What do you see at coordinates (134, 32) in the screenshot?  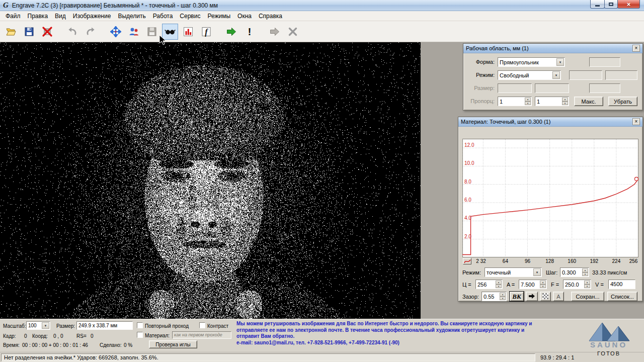 I see `people-button` at bounding box center [134, 32].